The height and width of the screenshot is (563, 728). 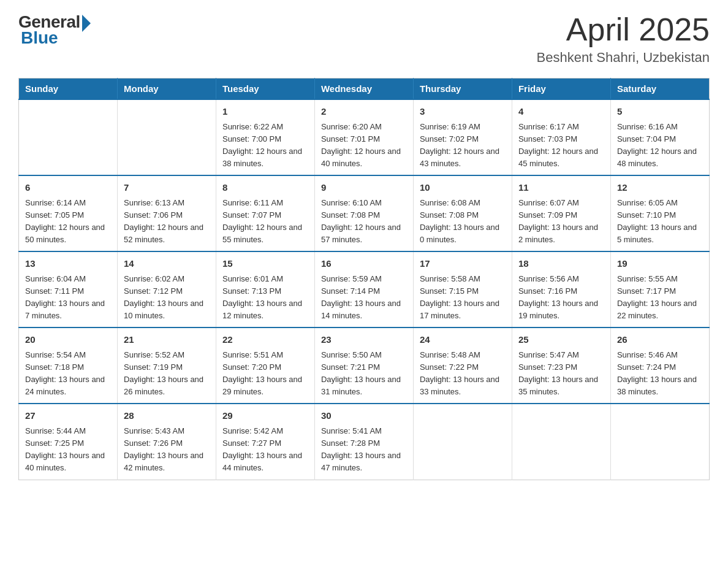 What do you see at coordinates (265, 340) in the screenshot?
I see `day-number: 22` at bounding box center [265, 340].